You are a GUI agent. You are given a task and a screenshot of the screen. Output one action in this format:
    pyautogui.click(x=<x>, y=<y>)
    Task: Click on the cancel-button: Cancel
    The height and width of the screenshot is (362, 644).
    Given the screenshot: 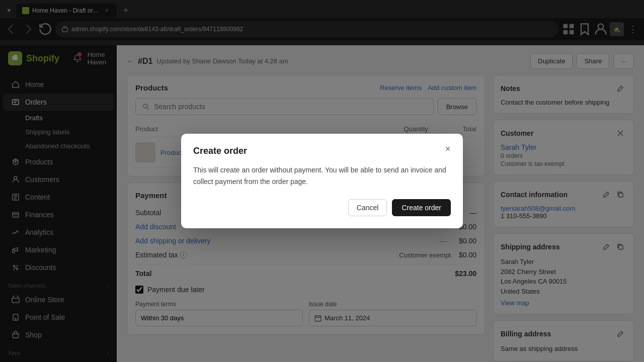 What is the action you would take?
    pyautogui.click(x=368, y=208)
    